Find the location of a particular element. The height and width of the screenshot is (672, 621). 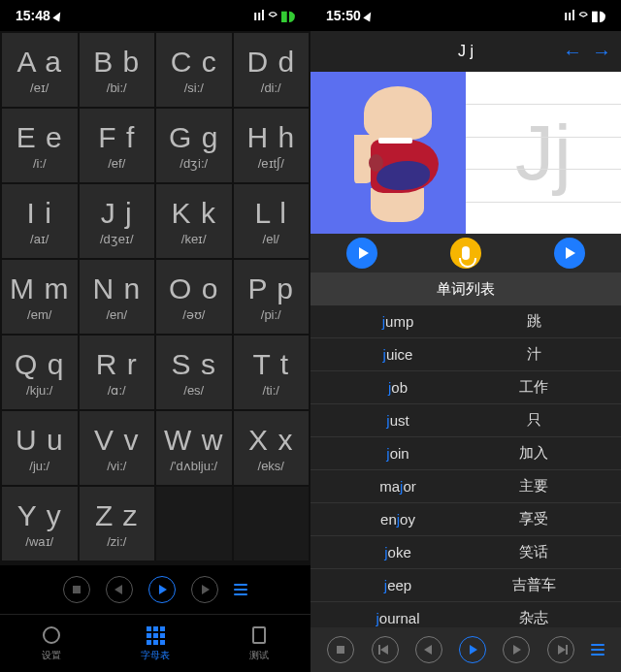

word-row: major主要 is located at coordinates (466, 487).